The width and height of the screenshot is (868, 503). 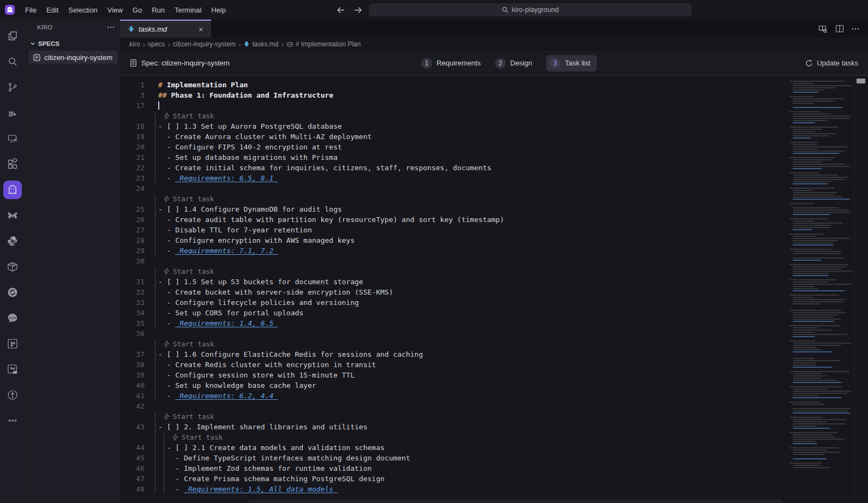 I want to click on breadcrumb-item: # Implementation Plan, so click(x=324, y=44).